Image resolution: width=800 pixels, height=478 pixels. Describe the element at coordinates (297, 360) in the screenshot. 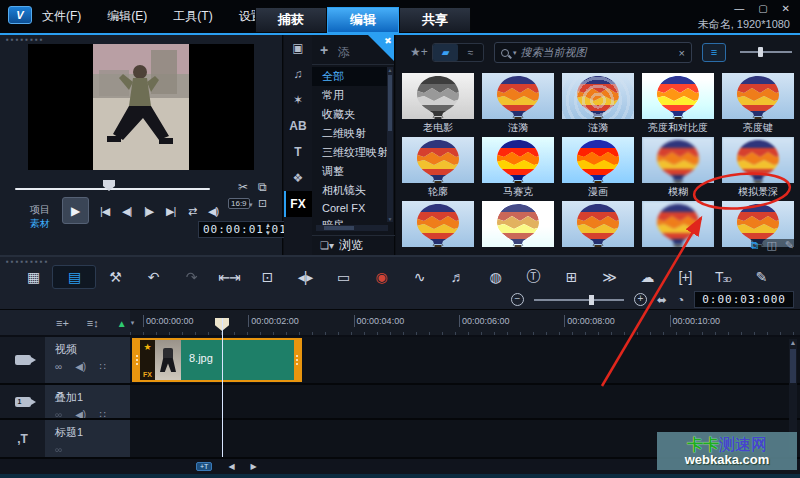

I see `clip-trim-handle-right` at that location.